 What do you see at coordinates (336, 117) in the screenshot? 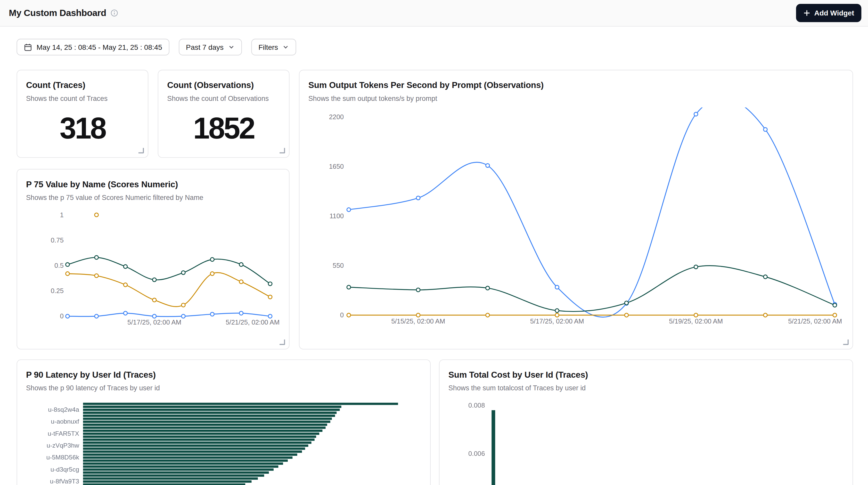
I see `svg-text: 2200` at bounding box center [336, 117].